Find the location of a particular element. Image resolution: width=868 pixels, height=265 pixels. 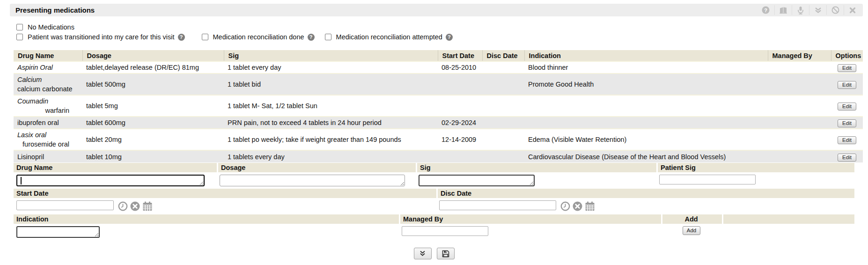

form-label-indication: Indication is located at coordinates (206, 219).